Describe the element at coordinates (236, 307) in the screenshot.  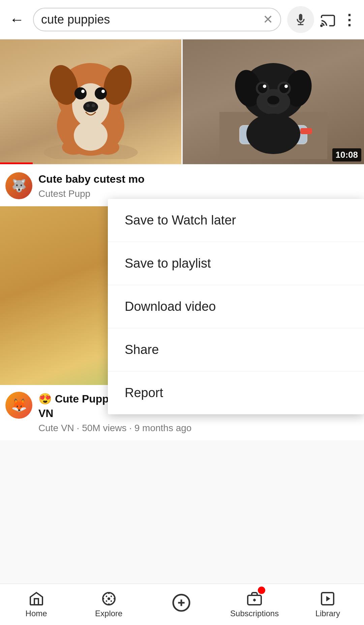
I see `context-menu-download-video: Download video` at that location.